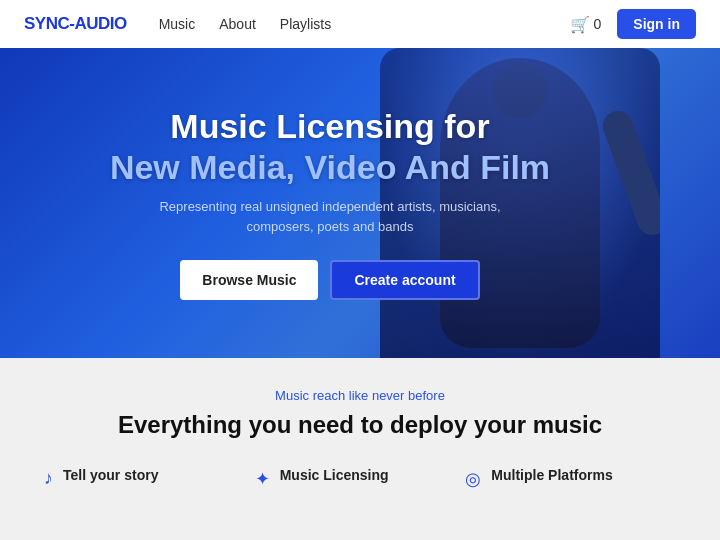  What do you see at coordinates (330, 126) in the screenshot?
I see `hero-title-line1: Music Licensing for` at bounding box center [330, 126].